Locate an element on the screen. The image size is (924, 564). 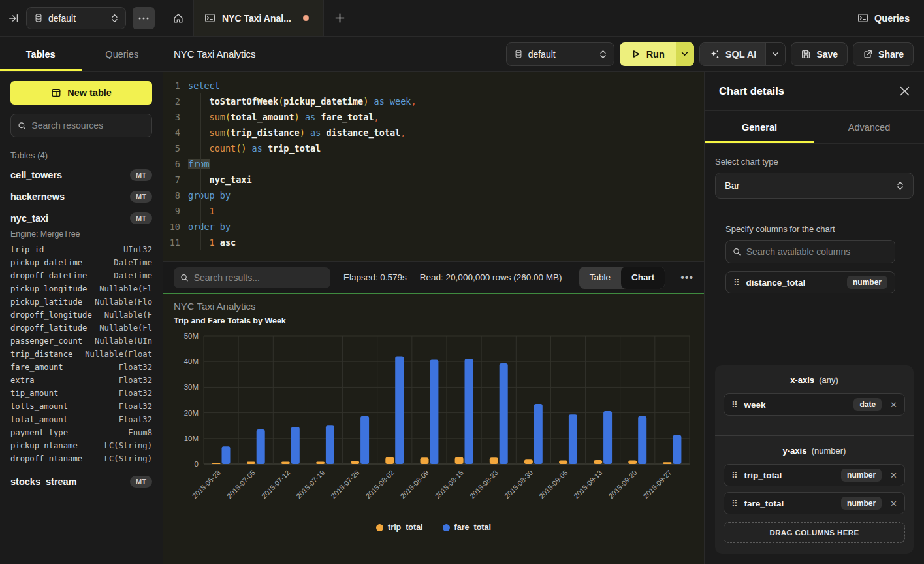
tab-general: General is located at coordinates (759, 127).